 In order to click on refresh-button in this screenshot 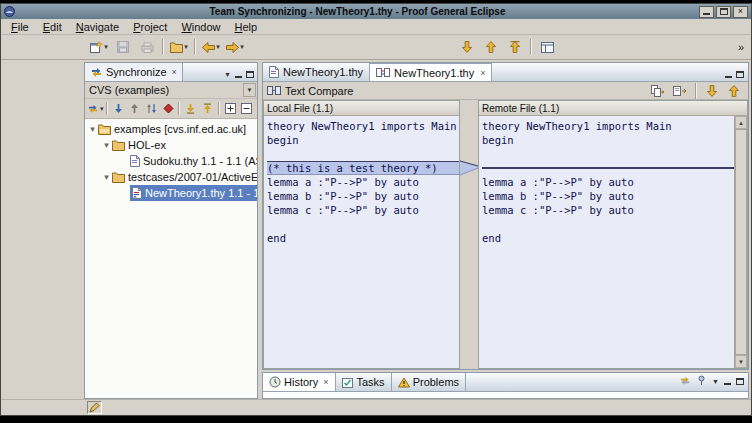, I will do `click(685, 382)`.